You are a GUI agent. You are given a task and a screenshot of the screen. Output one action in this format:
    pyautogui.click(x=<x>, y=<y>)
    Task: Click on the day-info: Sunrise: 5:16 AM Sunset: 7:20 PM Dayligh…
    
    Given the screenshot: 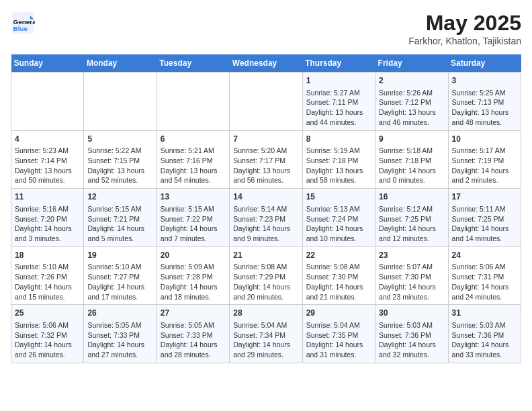 What is the action you would take?
    pyautogui.click(x=47, y=224)
    